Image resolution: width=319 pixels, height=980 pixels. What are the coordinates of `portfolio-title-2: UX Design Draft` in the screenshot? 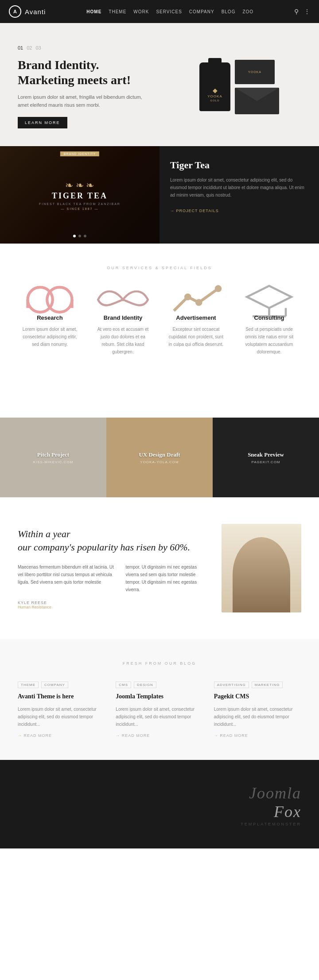 It's located at (160, 455).